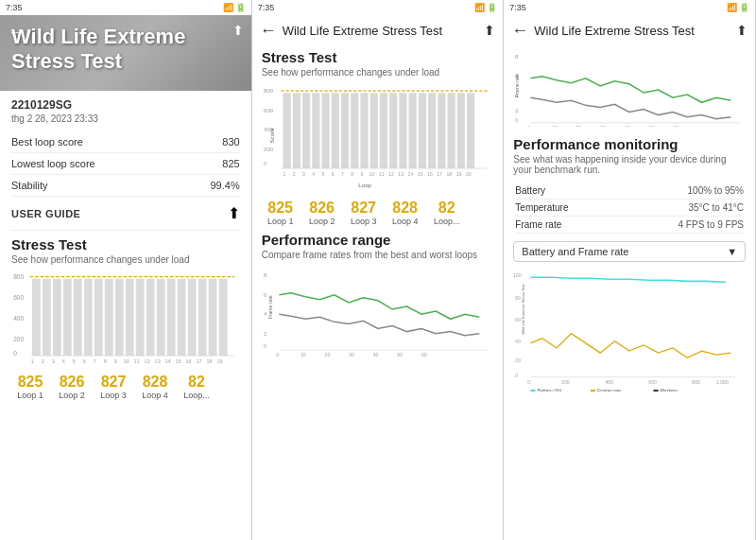 Image resolution: width=756 pixels, height=540 pixels. What do you see at coordinates (281, 213) in the screenshot?
I see `loop-score2-1: 825 Loop 1` at bounding box center [281, 213].